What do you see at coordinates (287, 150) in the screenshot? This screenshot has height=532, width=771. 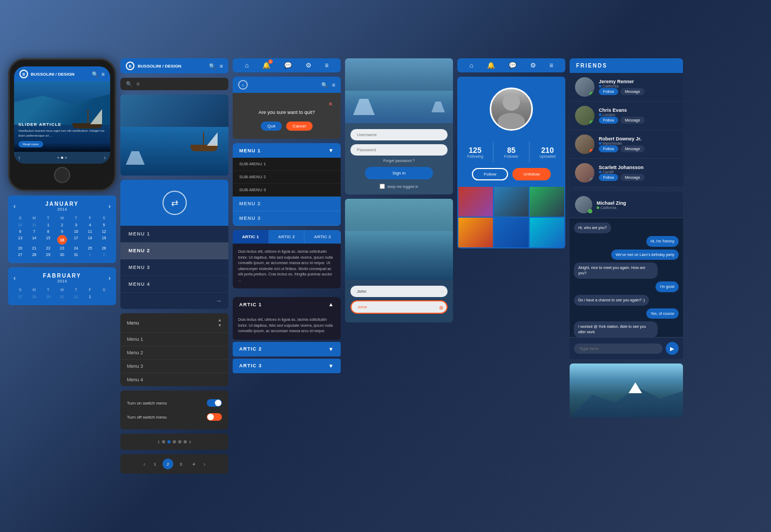 I see `dropdown-menu1-header: MENU 1 ▼` at bounding box center [287, 150].